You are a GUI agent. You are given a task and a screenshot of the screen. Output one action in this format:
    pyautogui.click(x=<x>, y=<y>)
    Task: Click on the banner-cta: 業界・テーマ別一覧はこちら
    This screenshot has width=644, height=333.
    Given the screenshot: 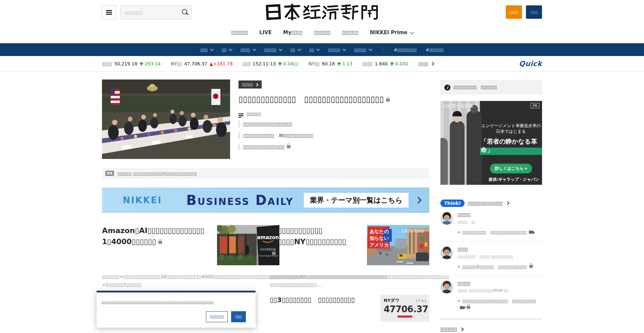 What is the action you would take?
    pyautogui.click(x=356, y=200)
    